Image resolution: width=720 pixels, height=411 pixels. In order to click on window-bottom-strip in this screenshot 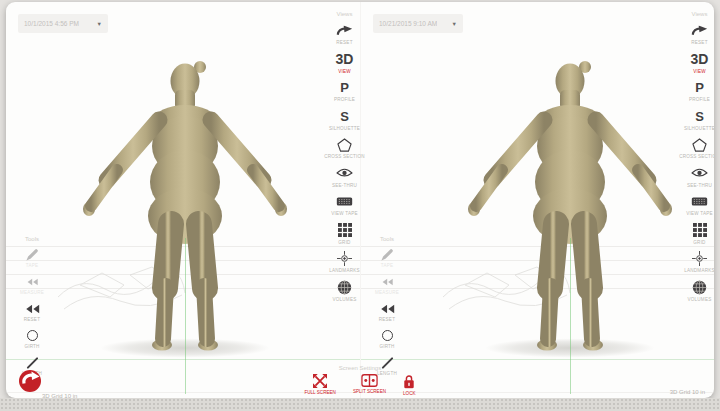, I will do `click(360, 404)`.